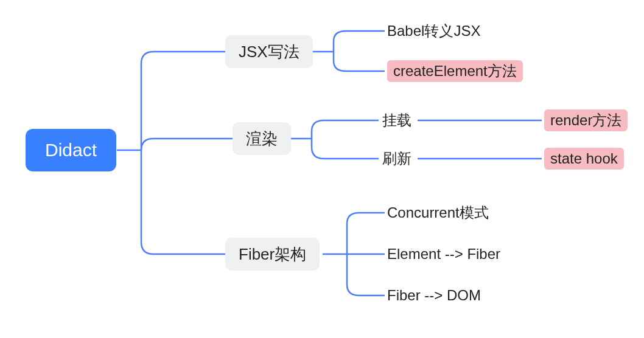  I want to click on node-mount-label: 挂载, so click(397, 120).